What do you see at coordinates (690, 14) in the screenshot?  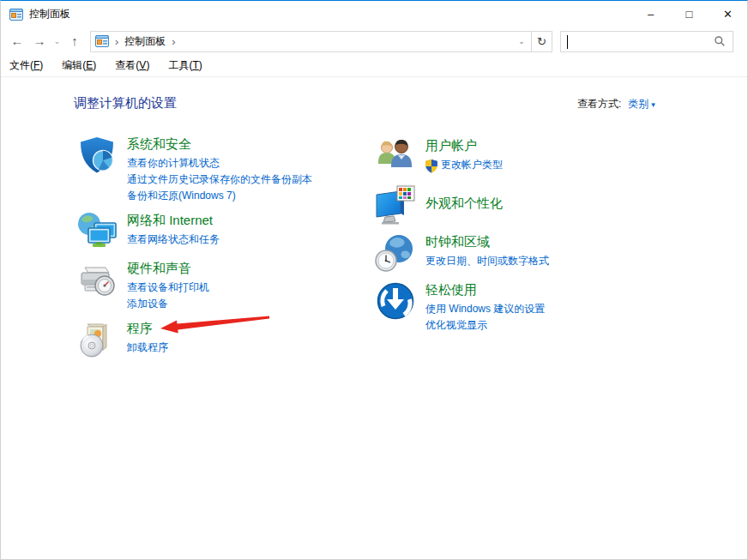 I see `window-controls: – □ ✕` at bounding box center [690, 14].